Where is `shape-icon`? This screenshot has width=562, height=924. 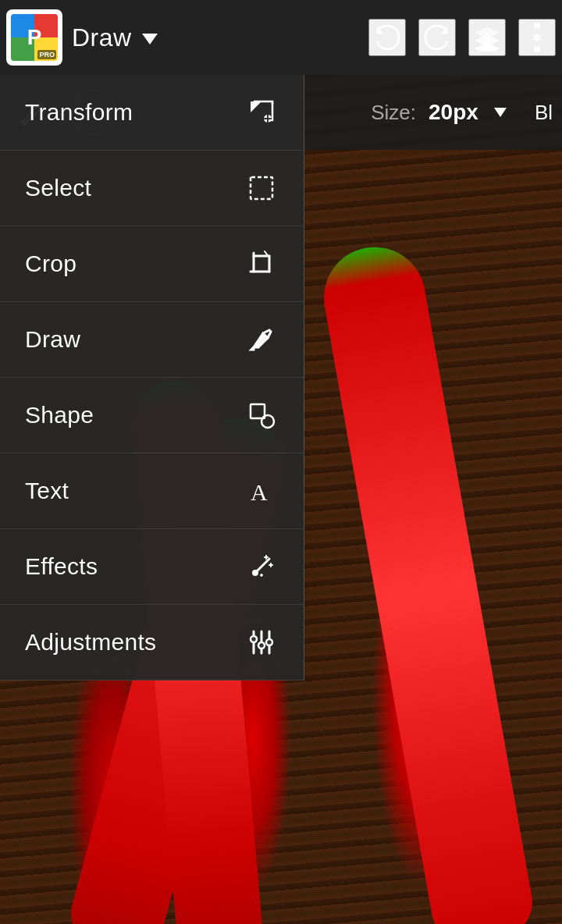 shape-icon is located at coordinates (261, 415).